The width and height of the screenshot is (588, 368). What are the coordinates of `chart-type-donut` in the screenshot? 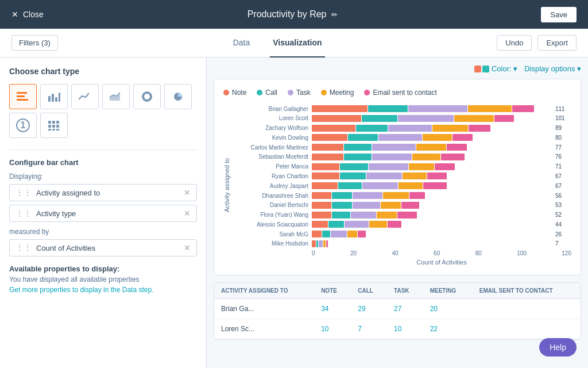 It's located at (147, 97).